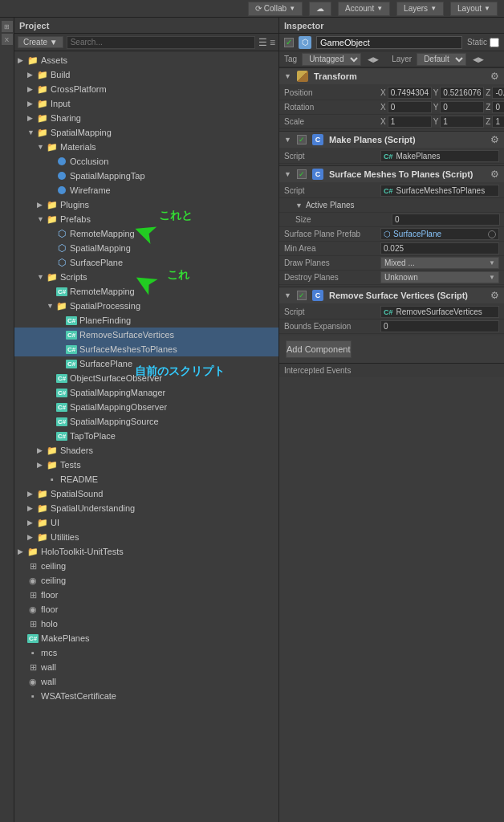 This screenshot has height=822, width=504. Describe the element at coordinates (146, 465) in the screenshot. I see `tree-item-tests: ▶📁Tests` at that location.